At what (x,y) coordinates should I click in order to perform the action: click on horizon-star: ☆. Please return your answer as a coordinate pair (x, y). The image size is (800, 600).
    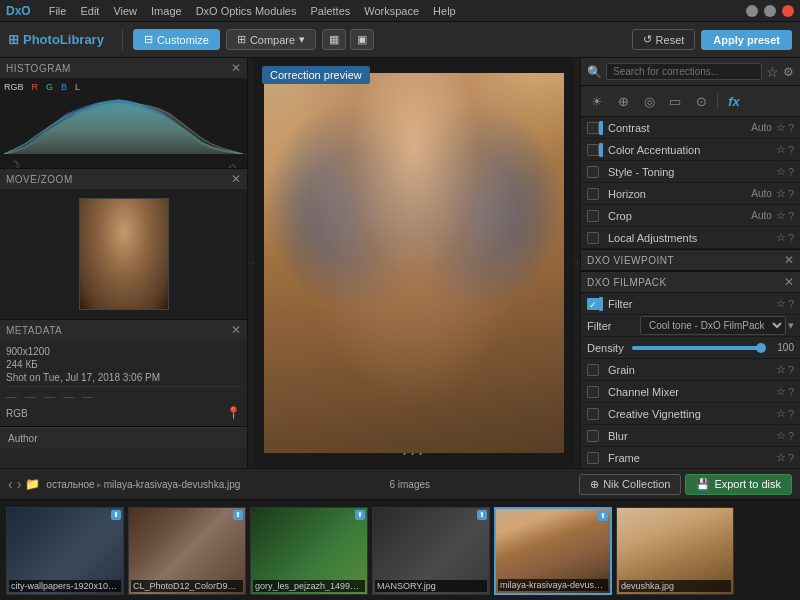
    Looking at the image, I should click on (781, 194).